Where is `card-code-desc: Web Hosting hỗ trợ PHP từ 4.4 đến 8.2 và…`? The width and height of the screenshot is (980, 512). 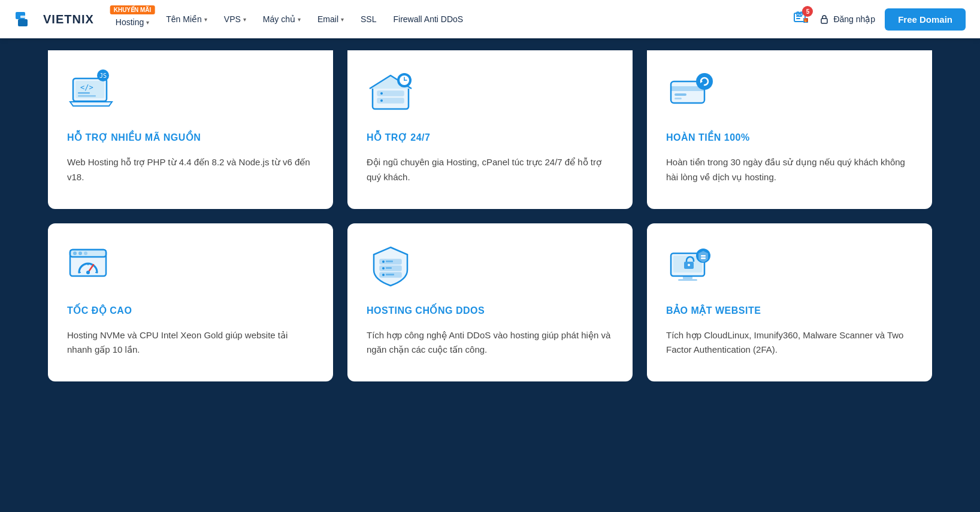
card-code-desc: Web Hosting hỗ trợ PHP từ 4.4 đến 8.2 và… is located at coordinates (190, 170).